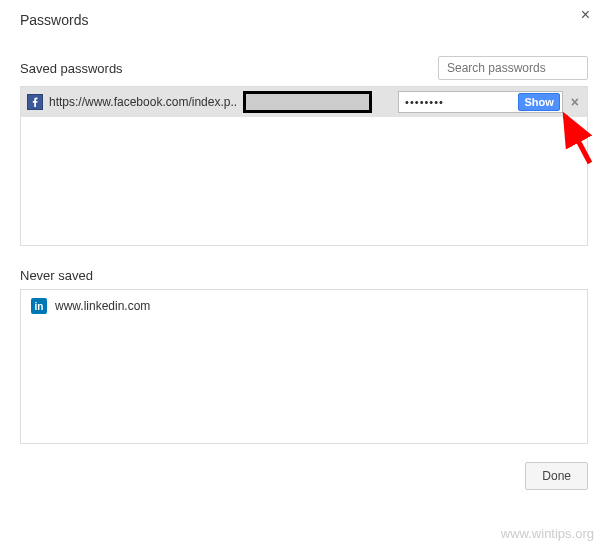 The image size is (608, 547). What do you see at coordinates (304, 476) in the screenshot?
I see `footer: Done` at bounding box center [304, 476].